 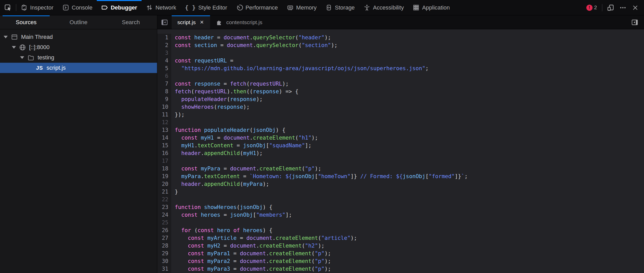 What do you see at coordinates (222, 207) in the screenshot?
I see `code-text: function showHeroes(jsonObj) {` at bounding box center [222, 207].